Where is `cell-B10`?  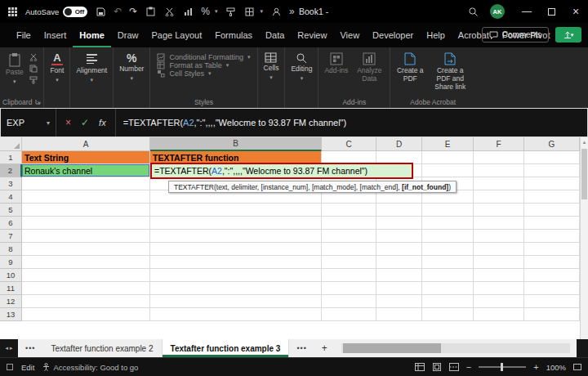 cell-B10 is located at coordinates (236, 275).